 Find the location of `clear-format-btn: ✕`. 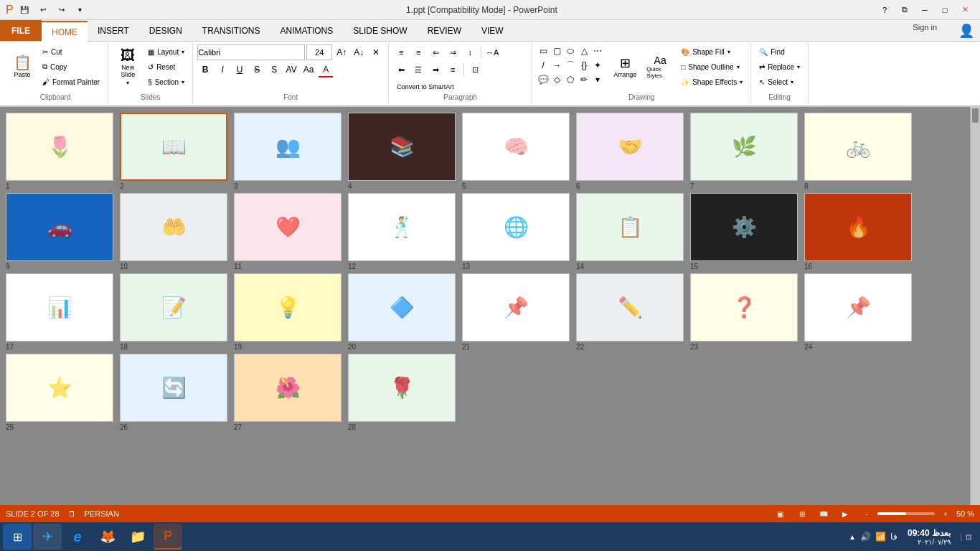

clear-format-btn: ✕ is located at coordinates (376, 52).